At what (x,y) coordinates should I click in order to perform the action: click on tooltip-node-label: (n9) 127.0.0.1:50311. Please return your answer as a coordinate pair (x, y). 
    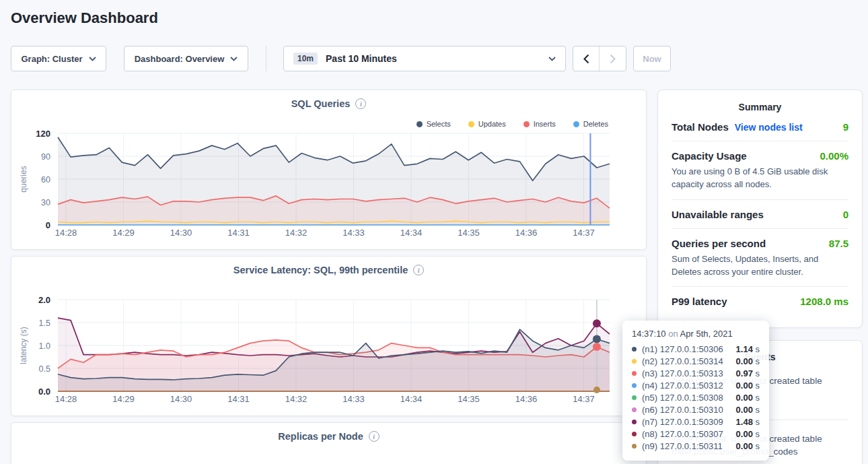
    Looking at the image, I should click on (682, 446).